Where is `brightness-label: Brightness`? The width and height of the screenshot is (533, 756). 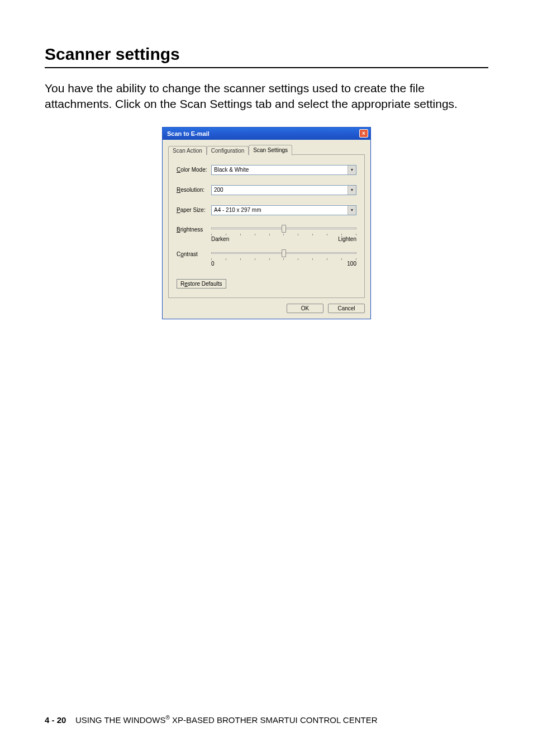 brightness-label: Brightness is located at coordinates (194, 234).